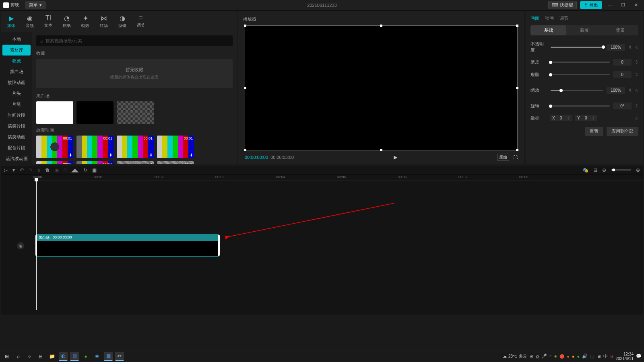 This screenshot has height=362, width=644. What do you see at coordinates (17, 158) in the screenshot?
I see `sidebar-item-9: 蒸汽波动画` at bounding box center [17, 158].